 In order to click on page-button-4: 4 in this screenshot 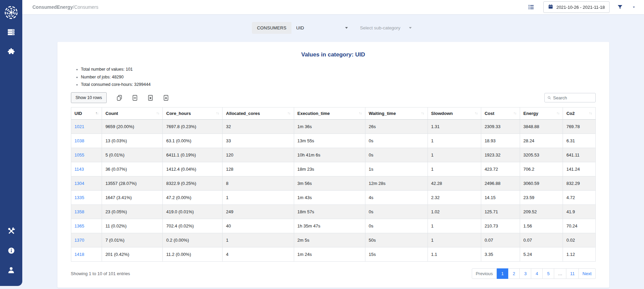, I will do `click(537, 274)`.